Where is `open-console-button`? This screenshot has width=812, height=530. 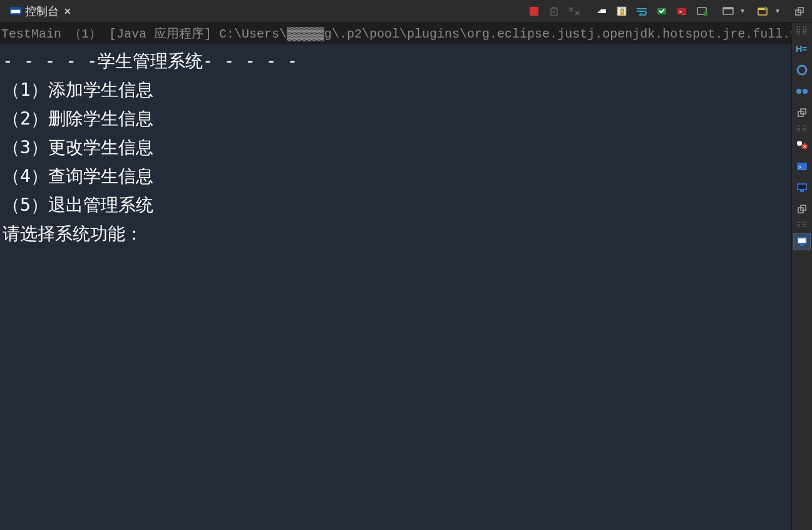
open-console-button is located at coordinates (702, 11).